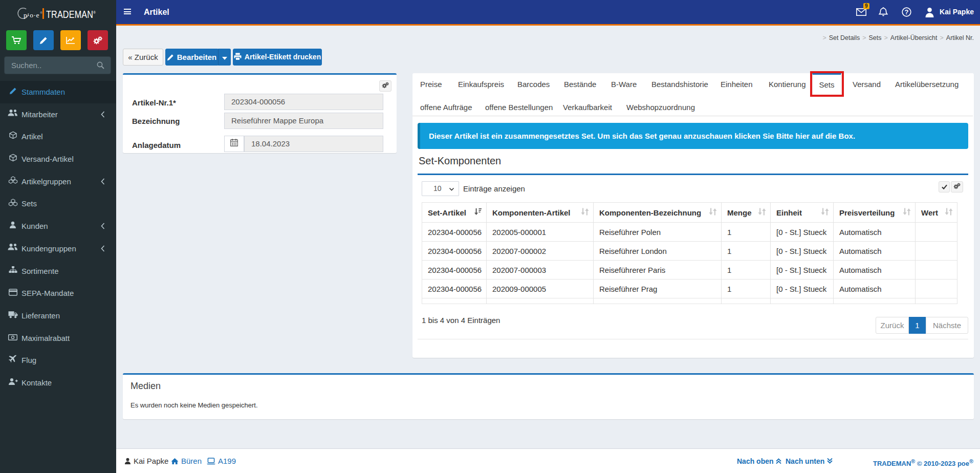  I want to click on svg-text: p·o·e, so click(32, 15).